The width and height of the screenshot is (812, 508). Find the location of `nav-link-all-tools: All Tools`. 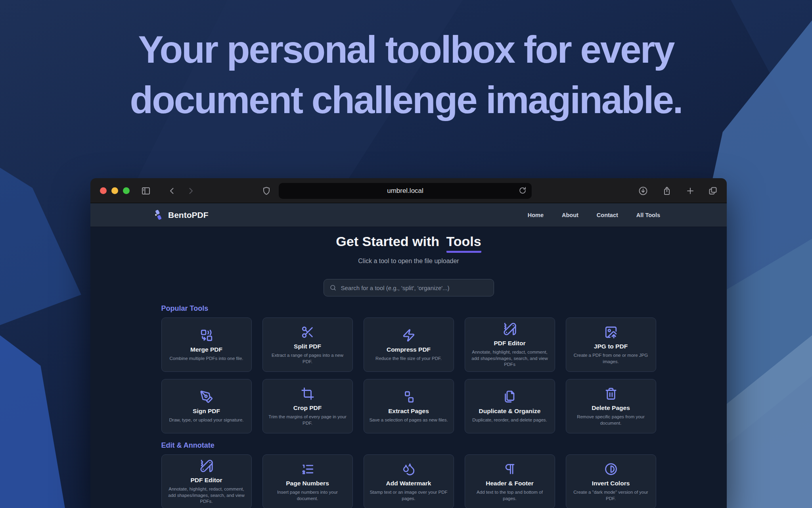

nav-link-all-tools: All Tools is located at coordinates (648, 215).